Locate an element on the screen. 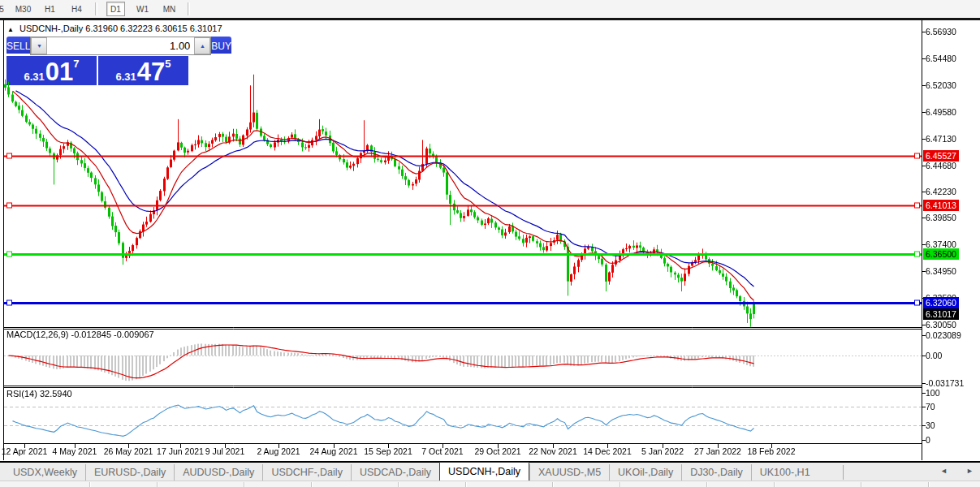 This screenshot has height=487, width=980. date-axis-label: 2 Aug 2021 is located at coordinates (278, 451).